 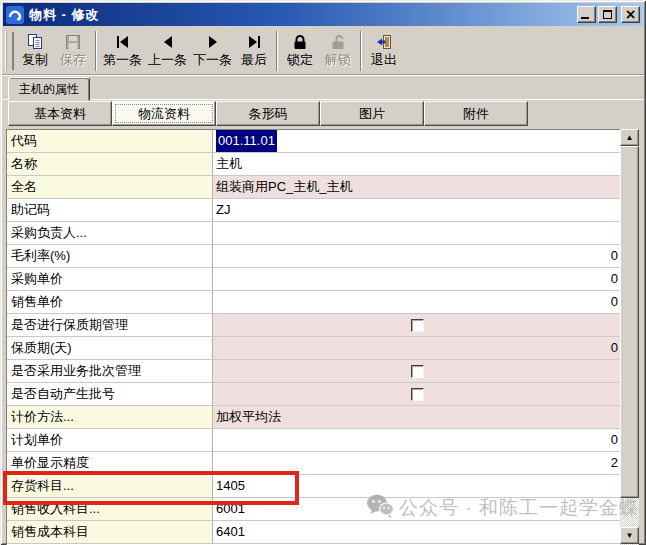 What do you see at coordinates (110, 302) in the screenshot?
I see `field-label: 销售单价` at bounding box center [110, 302].